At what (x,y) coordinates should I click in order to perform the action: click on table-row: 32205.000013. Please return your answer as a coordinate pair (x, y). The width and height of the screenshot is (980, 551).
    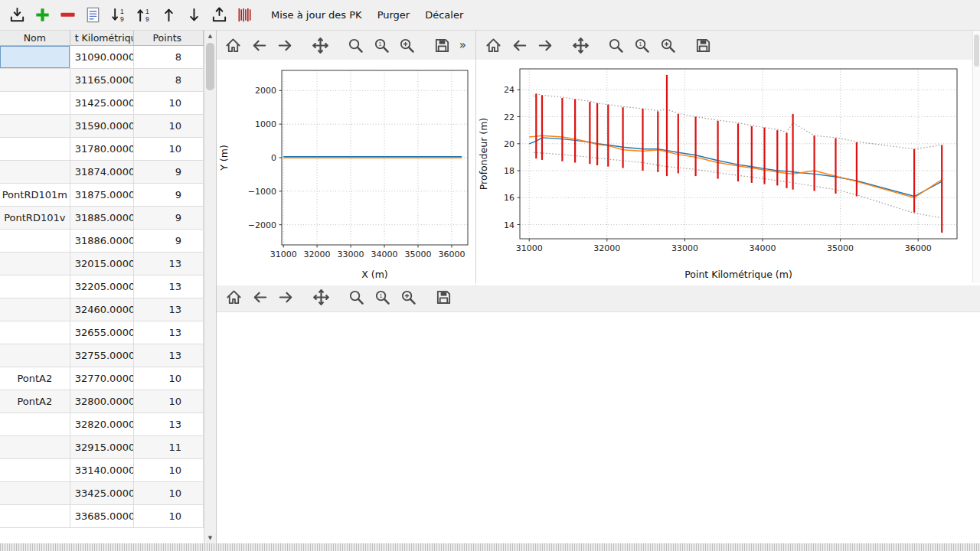
    Looking at the image, I should click on (102, 287).